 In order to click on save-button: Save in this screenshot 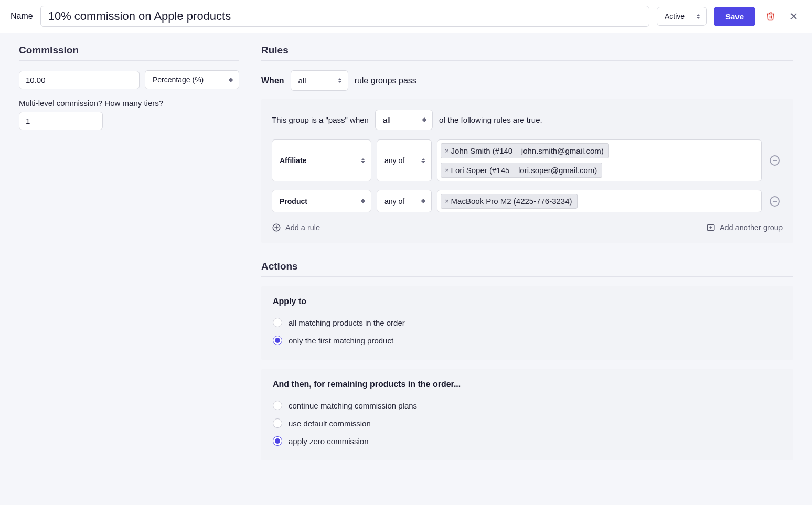, I will do `click(734, 17)`.